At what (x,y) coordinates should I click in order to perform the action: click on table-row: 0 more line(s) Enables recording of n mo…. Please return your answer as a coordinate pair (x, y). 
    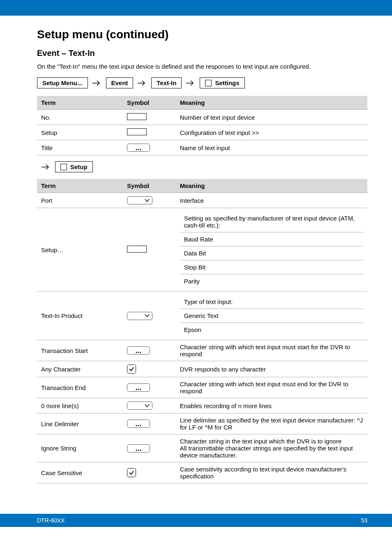
    Looking at the image, I should click on (202, 406).